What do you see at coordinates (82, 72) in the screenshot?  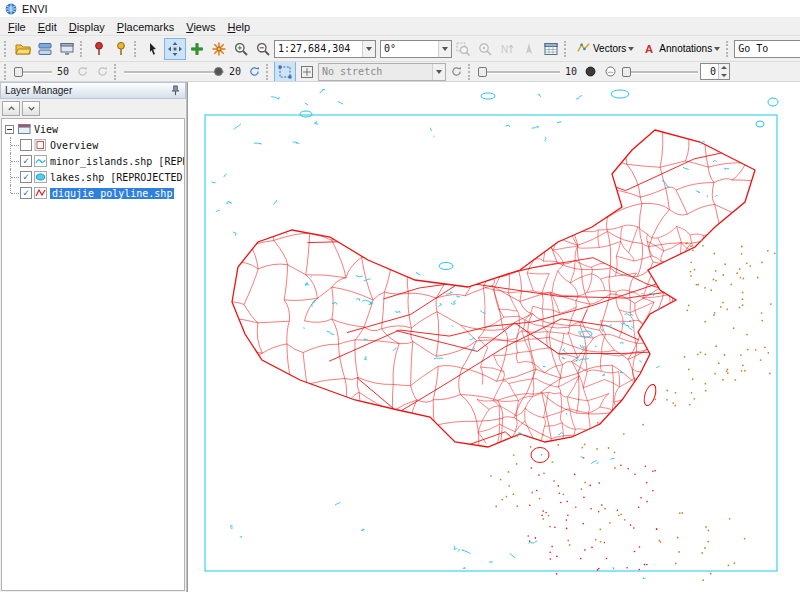 I see `brightness-reset-button` at bounding box center [82, 72].